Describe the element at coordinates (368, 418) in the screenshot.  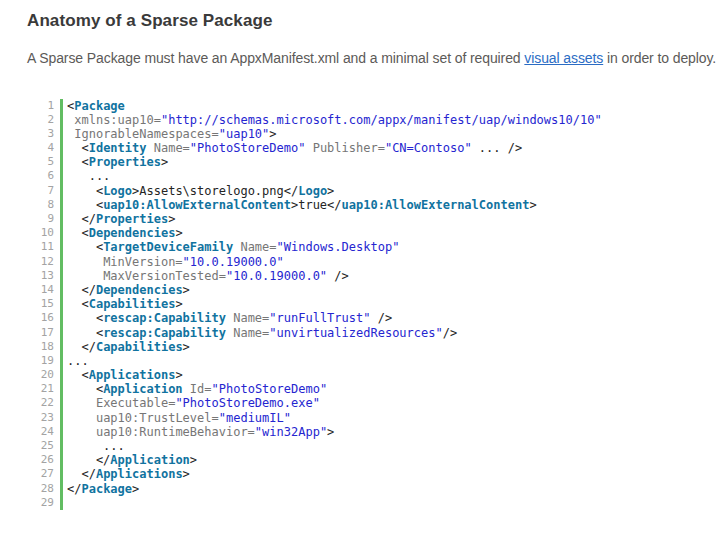
I see `code-line: 23 uap10:TrustLevel="mediumIL"` at that location.